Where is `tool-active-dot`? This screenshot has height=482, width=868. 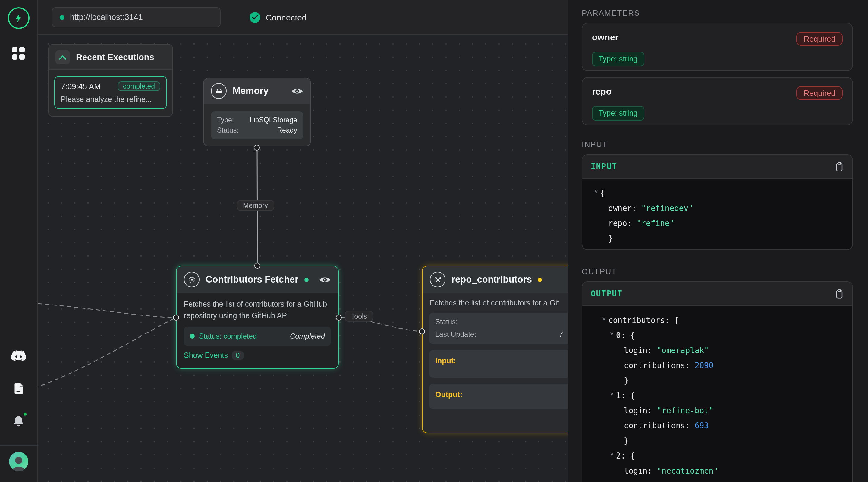
tool-active-dot is located at coordinates (540, 280).